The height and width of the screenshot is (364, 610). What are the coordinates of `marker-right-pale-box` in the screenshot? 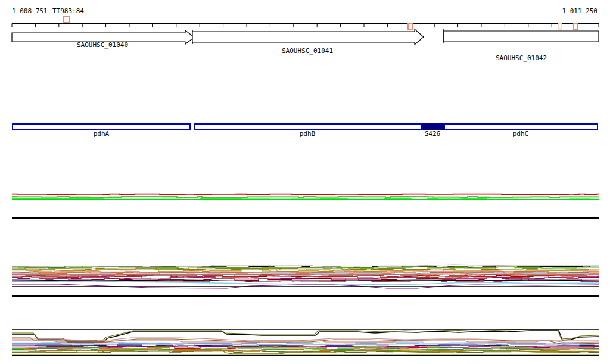 It's located at (560, 26).